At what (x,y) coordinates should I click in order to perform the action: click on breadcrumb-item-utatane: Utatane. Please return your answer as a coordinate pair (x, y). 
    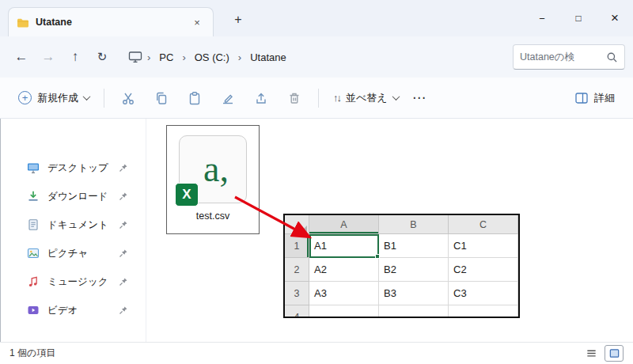
    Looking at the image, I should click on (268, 57).